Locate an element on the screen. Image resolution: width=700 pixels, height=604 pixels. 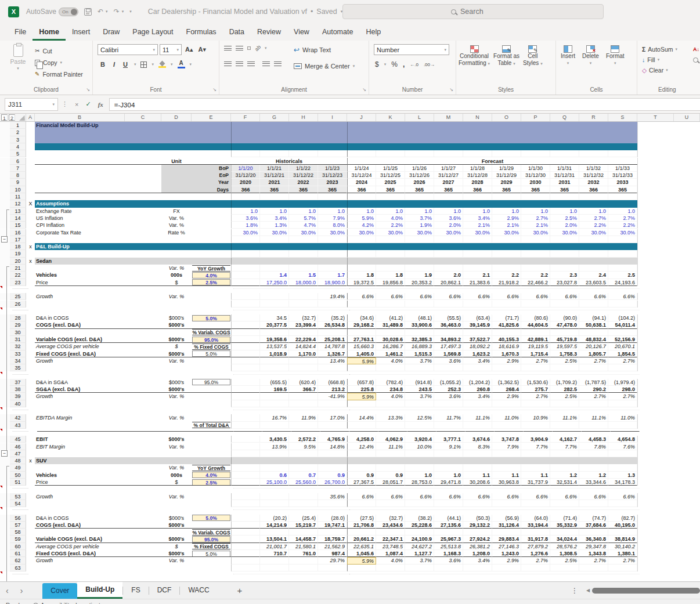
cell-K49 is located at coordinates (391, 468).